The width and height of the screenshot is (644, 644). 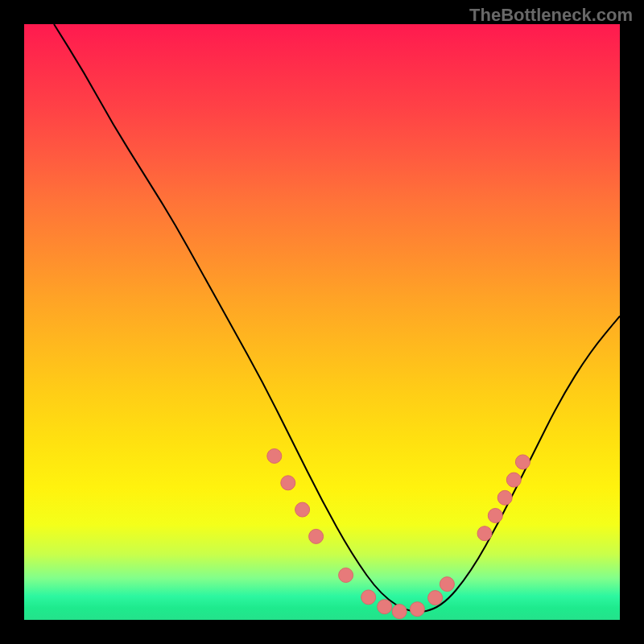 I want to click on curve-markers, so click(x=399, y=535).